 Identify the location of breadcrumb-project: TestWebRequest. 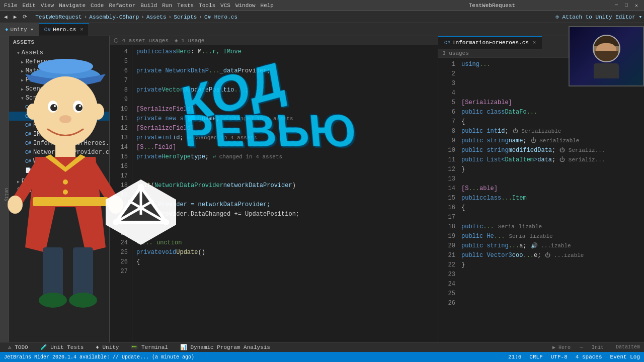
(58, 17).